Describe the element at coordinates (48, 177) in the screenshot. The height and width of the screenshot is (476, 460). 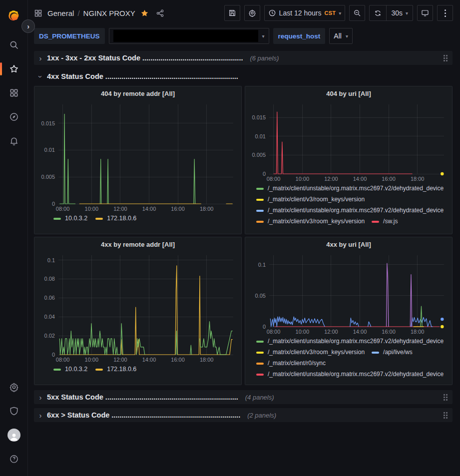
I see `svg-text: 0.005` at that location.